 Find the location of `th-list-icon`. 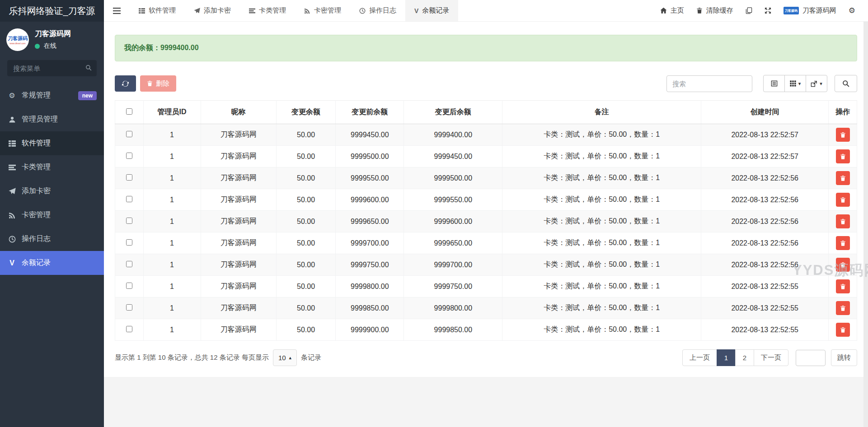

th-list-icon is located at coordinates (142, 11).